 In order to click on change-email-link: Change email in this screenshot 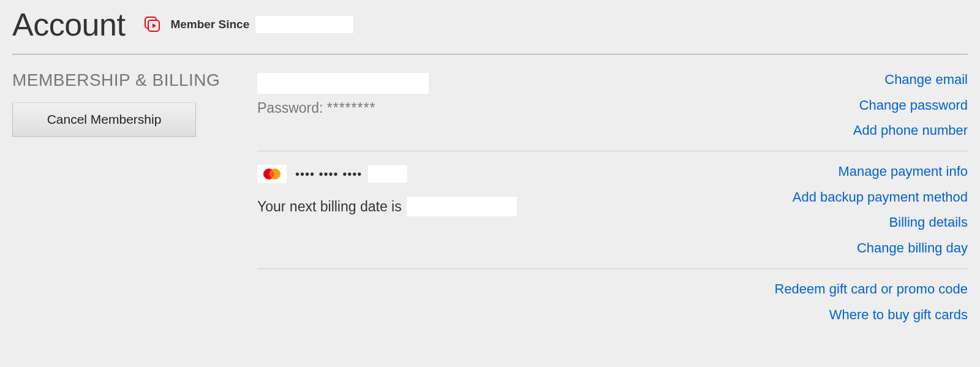, I will do `click(910, 80)`.